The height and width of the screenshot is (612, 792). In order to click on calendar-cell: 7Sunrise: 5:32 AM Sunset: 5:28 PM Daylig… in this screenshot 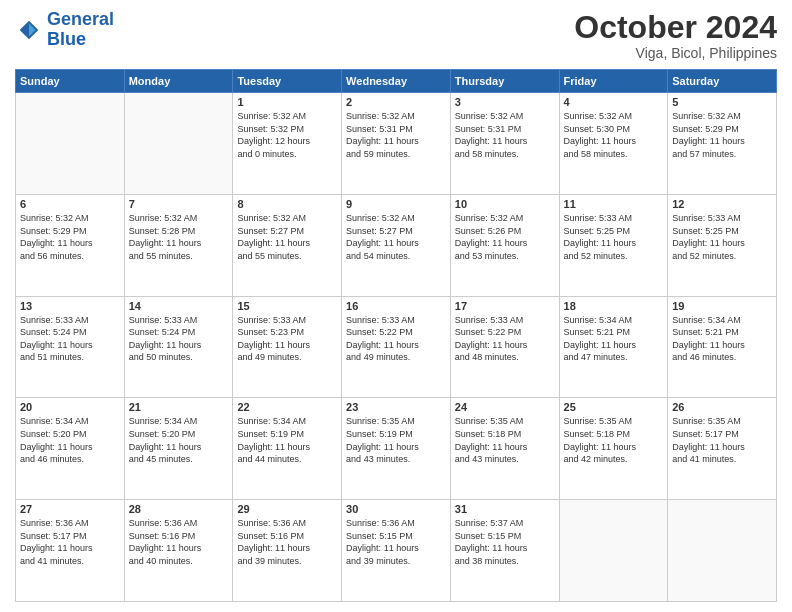, I will do `click(178, 245)`.